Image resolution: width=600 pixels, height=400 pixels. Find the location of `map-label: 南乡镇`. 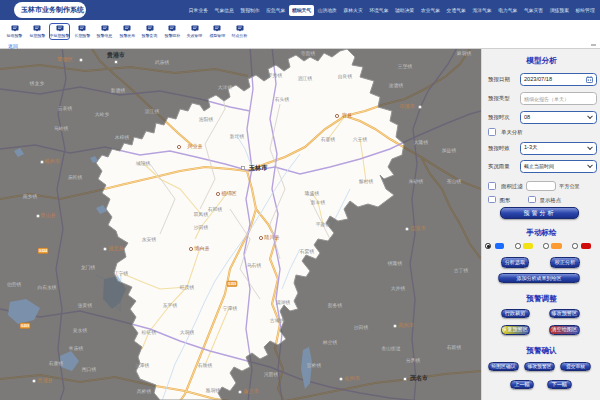

map-label: 南乡镇 is located at coordinates (30, 196).